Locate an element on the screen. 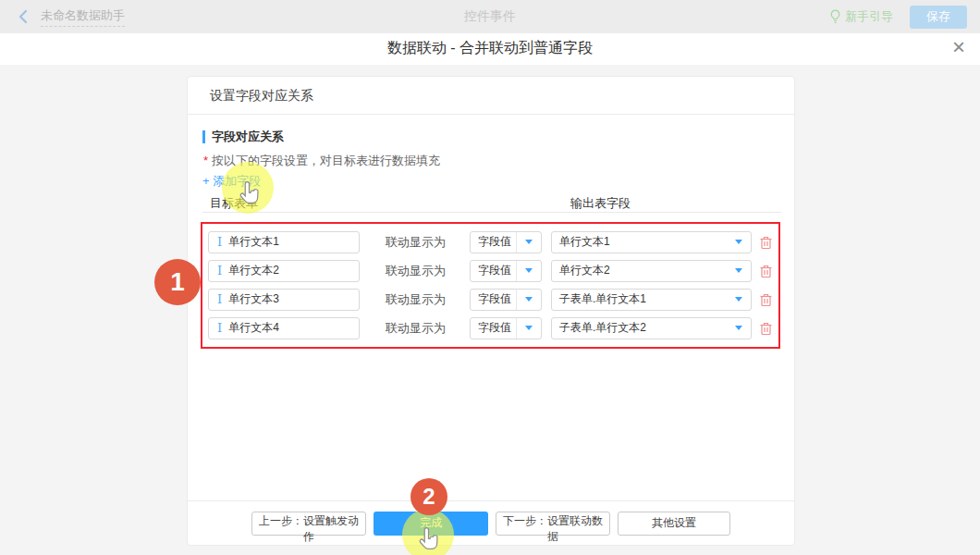 The height and width of the screenshot is (555, 980). output-field-value: 单行文本2 is located at coordinates (640, 270).